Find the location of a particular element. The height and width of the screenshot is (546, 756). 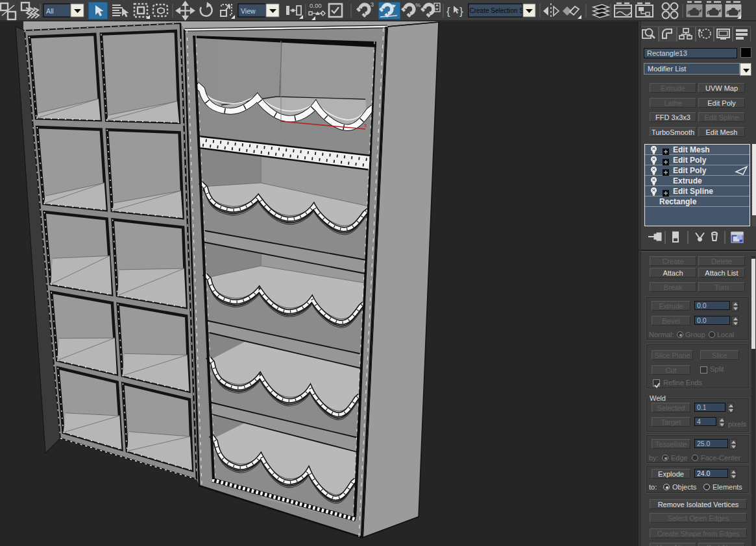

svg-text: 3 is located at coordinates (372, 5).